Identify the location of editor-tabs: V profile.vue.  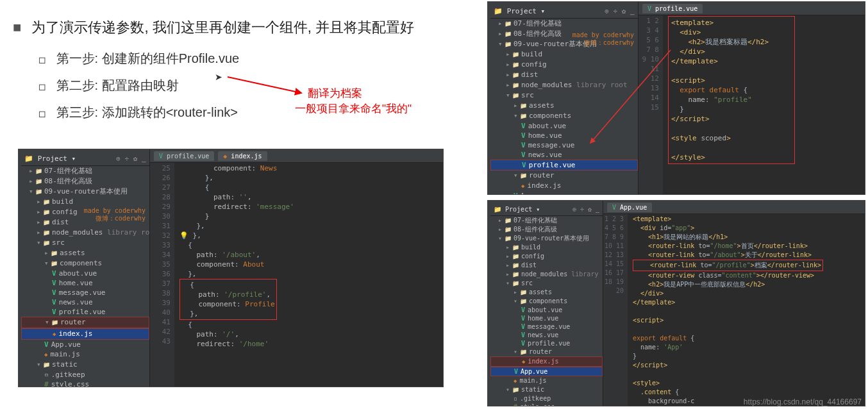
(751, 9).